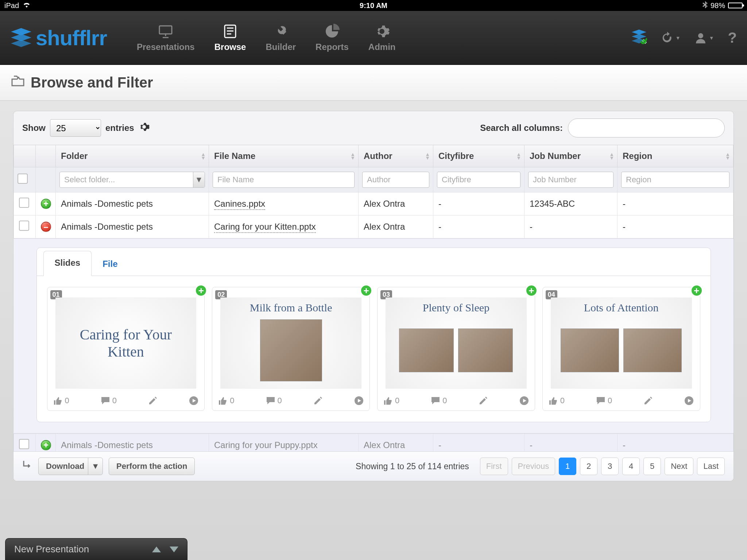  Describe the element at coordinates (266, 445) in the screenshot. I see `cell-file-link: Caring for your Puppy.pptx` at that location.